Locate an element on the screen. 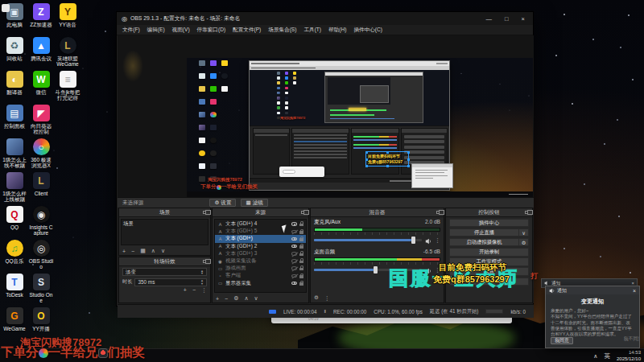 The height and width of the screenshot is (362, 644). transition-select: 淡变 ▲▼ is located at coordinates (164, 272).